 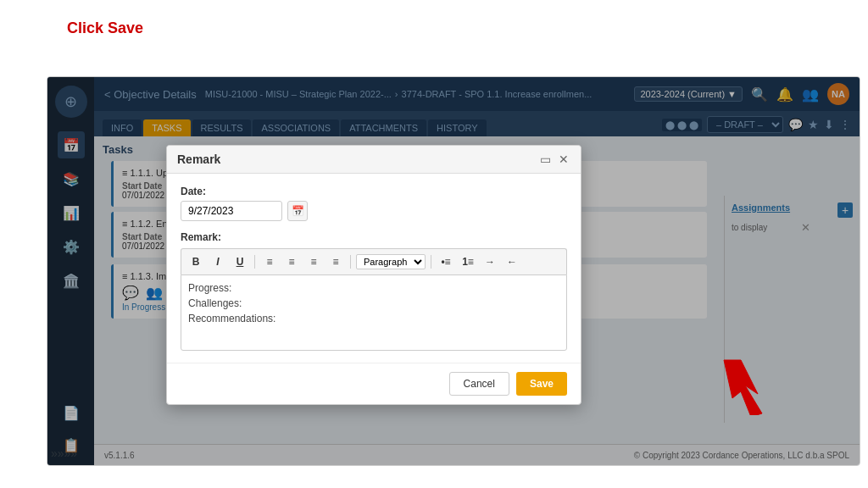 I want to click on align-right-button: ≡, so click(x=314, y=262).